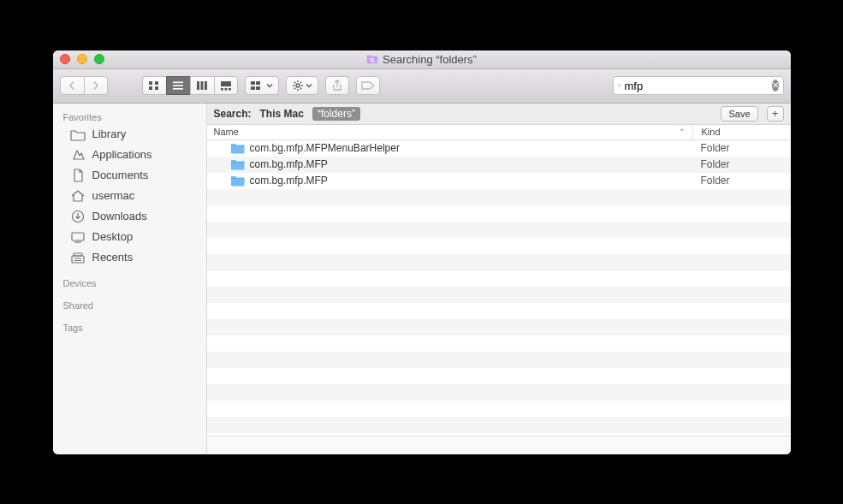  Describe the element at coordinates (78, 237) in the screenshot. I see `desktop-icon` at that location.